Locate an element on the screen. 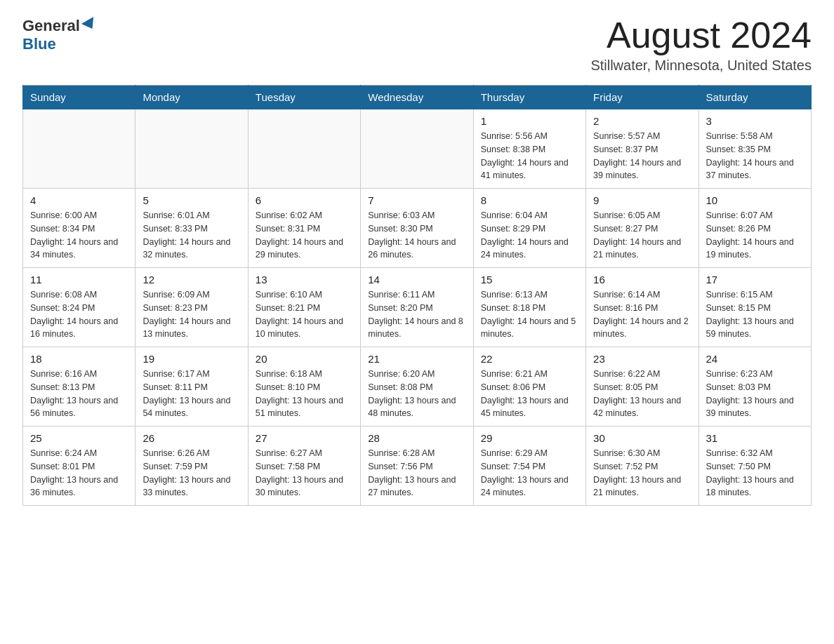 The image size is (834, 644). day-info: Sunrise: 5:56 AM Sunset: 8:38 PM Dayligh… is located at coordinates (529, 156).